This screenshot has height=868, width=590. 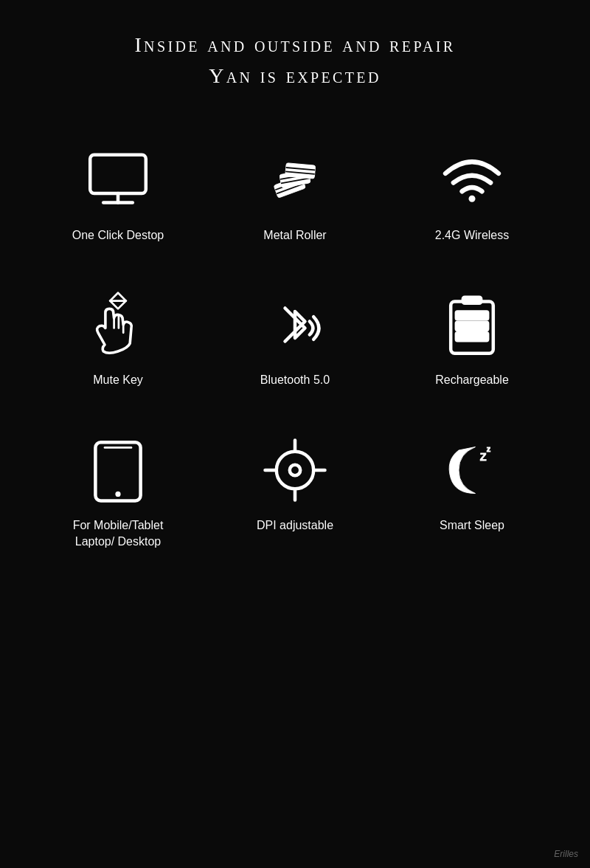 What do you see at coordinates (118, 325) in the screenshot?
I see `mute-icon` at bounding box center [118, 325].